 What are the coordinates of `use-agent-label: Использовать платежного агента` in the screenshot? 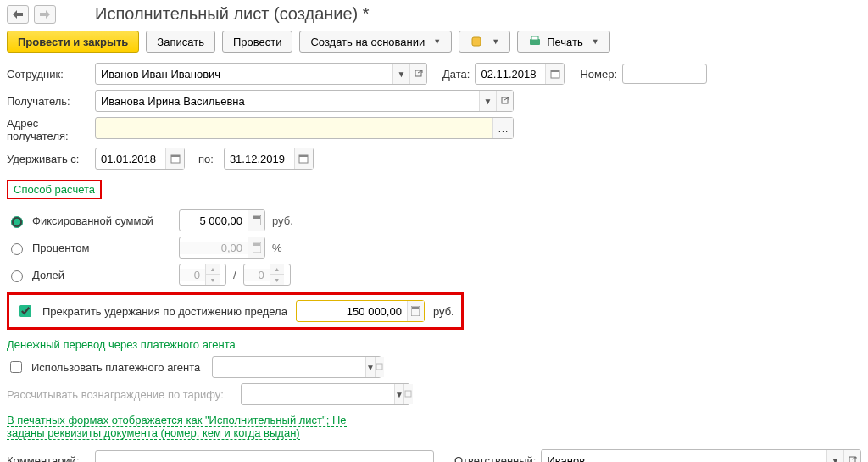 It's located at (119, 368).